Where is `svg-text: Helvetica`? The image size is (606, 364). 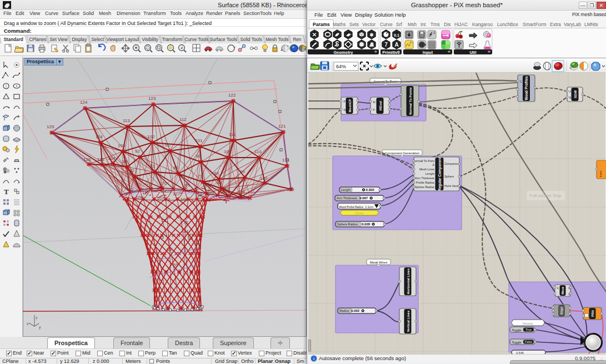
svg-text: Helvetica is located at coordinates (528, 324).